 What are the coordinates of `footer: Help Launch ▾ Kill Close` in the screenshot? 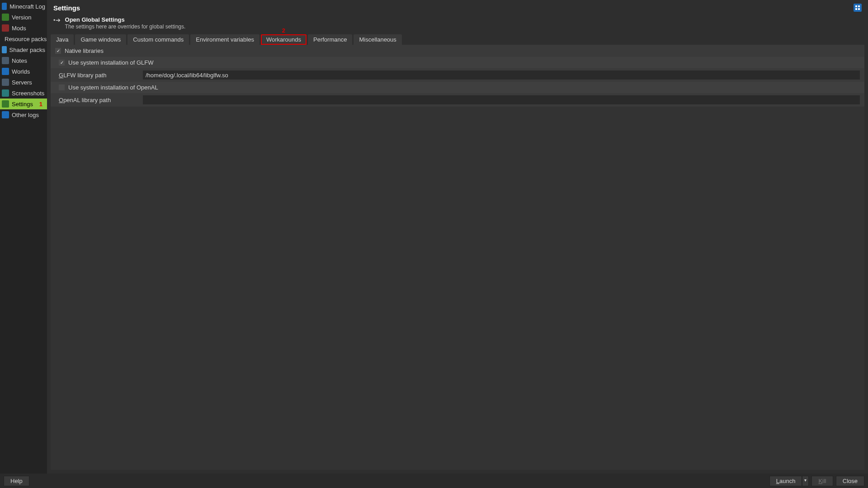 It's located at (434, 481).